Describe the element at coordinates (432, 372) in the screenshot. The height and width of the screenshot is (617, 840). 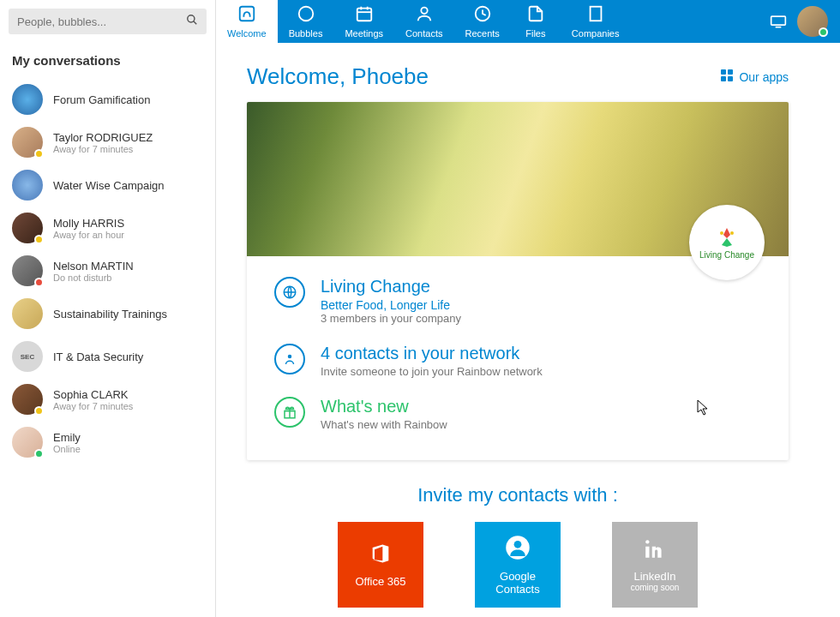
I see `network-sub: Invite someone to join your Rainbow netw…` at that location.